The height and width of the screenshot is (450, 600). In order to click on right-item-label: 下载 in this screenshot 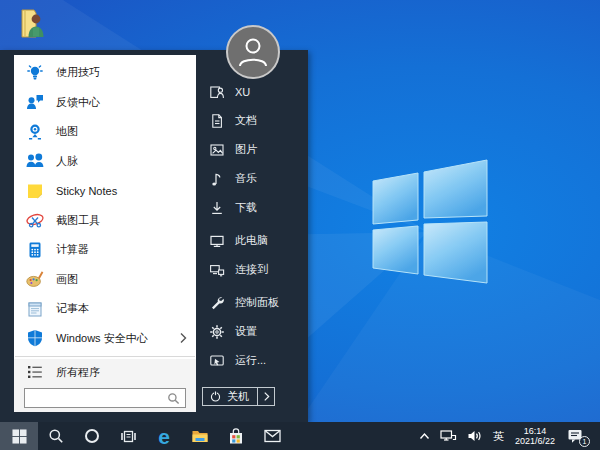, I will do `click(246, 208)`.